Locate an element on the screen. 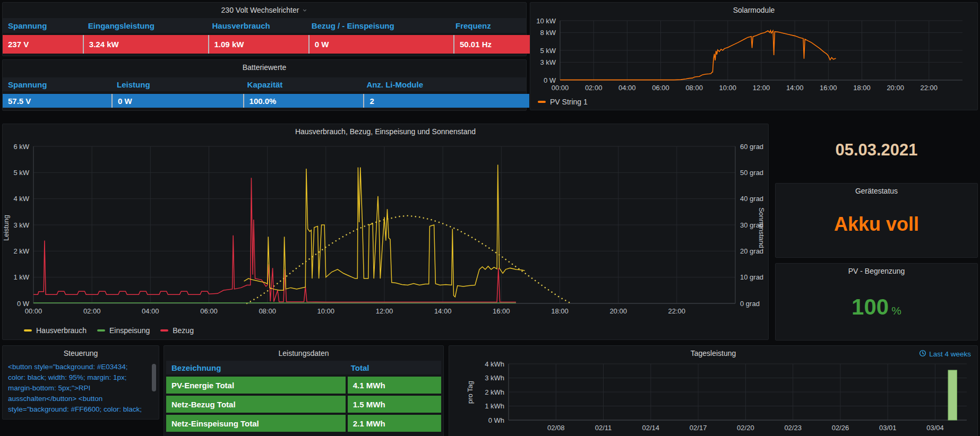 Image resolution: width=980 pixels, height=436 pixels. svg-text: 8 kW is located at coordinates (548, 33).